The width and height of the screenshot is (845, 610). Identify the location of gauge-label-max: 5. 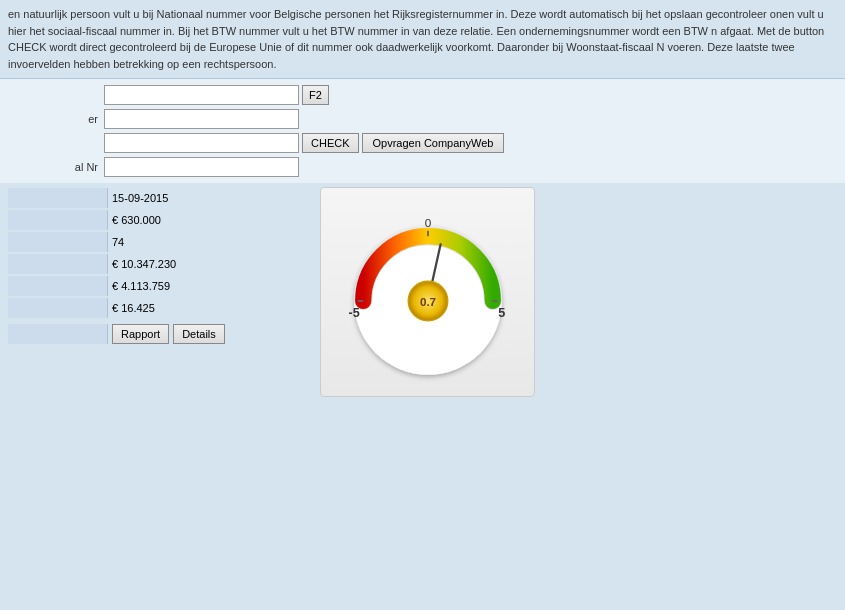
(502, 313).